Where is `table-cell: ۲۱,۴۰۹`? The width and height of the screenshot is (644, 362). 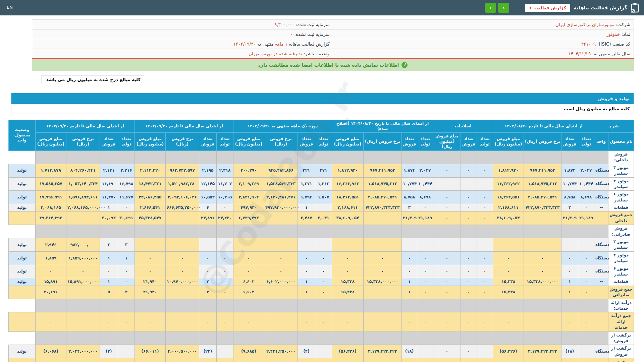
table-cell: ۲۱,۴۰۹ is located at coordinates (570, 218).